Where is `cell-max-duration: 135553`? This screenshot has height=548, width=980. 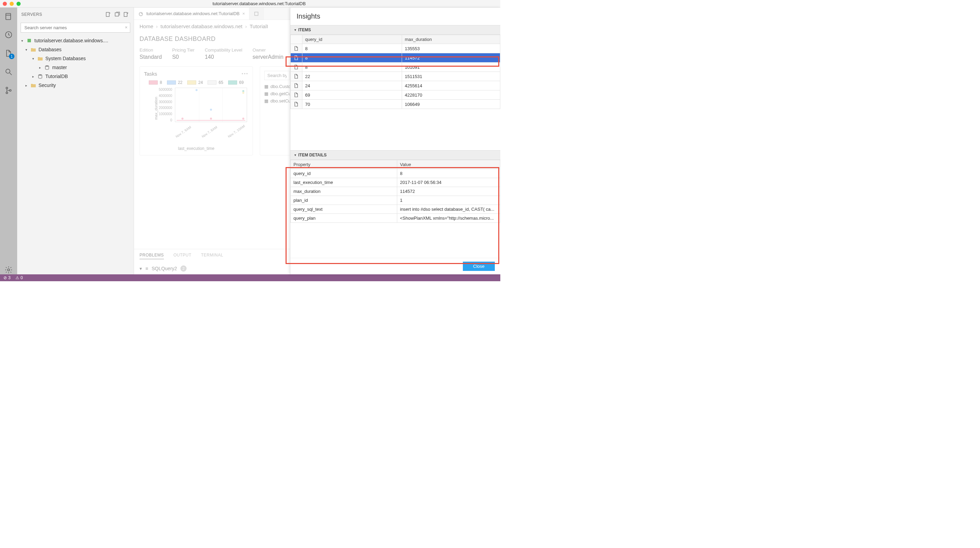
cell-max-duration: 135553 is located at coordinates (451, 49).